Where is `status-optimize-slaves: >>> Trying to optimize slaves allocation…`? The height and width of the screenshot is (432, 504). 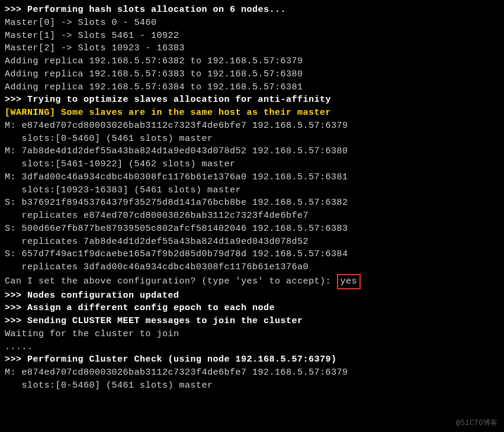
status-optimize-slaves: >>> Trying to optimize slaves allocation… is located at coordinates (252, 100).